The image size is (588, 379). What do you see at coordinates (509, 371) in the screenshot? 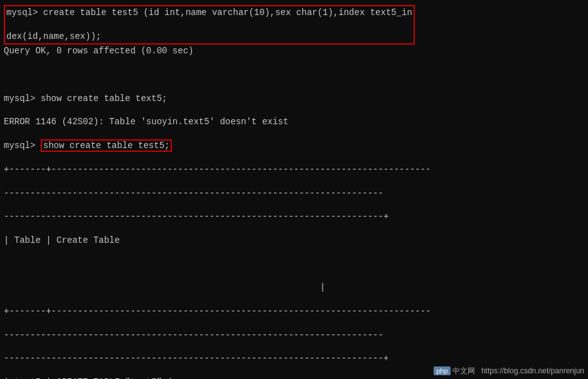
I see `watermark: php 中文网 https://blog.csdn.net/panrenjun` at bounding box center [509, 371].